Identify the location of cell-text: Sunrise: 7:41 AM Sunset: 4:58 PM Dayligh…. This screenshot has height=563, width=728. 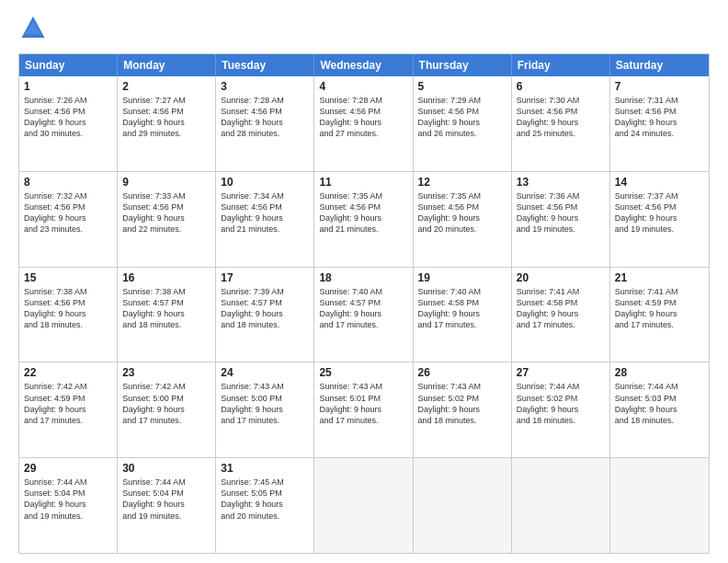
(561, 309).